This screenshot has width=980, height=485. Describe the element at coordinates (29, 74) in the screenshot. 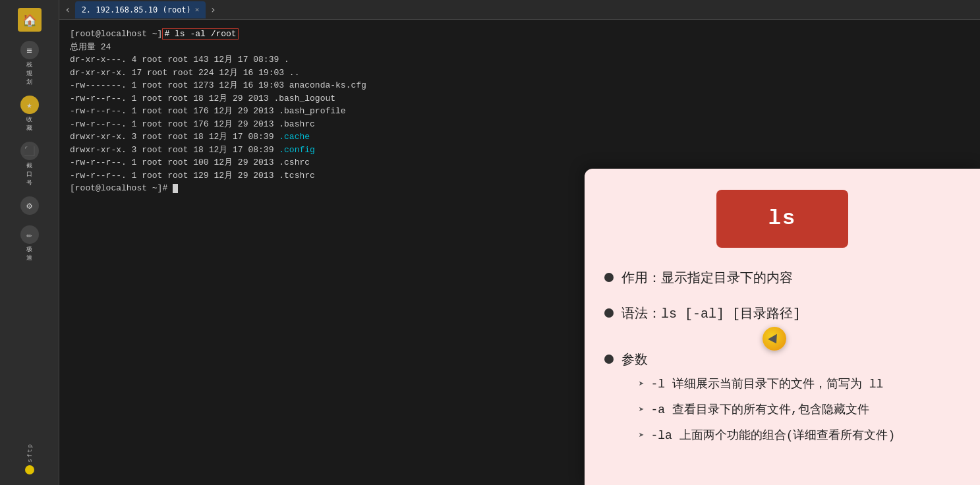

I see `sidebar-item-label: 栈 规 划` at that location.